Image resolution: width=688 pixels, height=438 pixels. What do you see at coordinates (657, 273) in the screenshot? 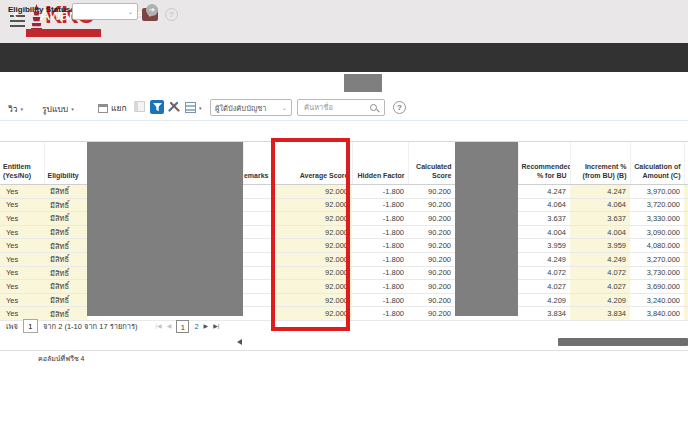
I see `table-cell: 3,730.000` at bounding box center [657, 273].